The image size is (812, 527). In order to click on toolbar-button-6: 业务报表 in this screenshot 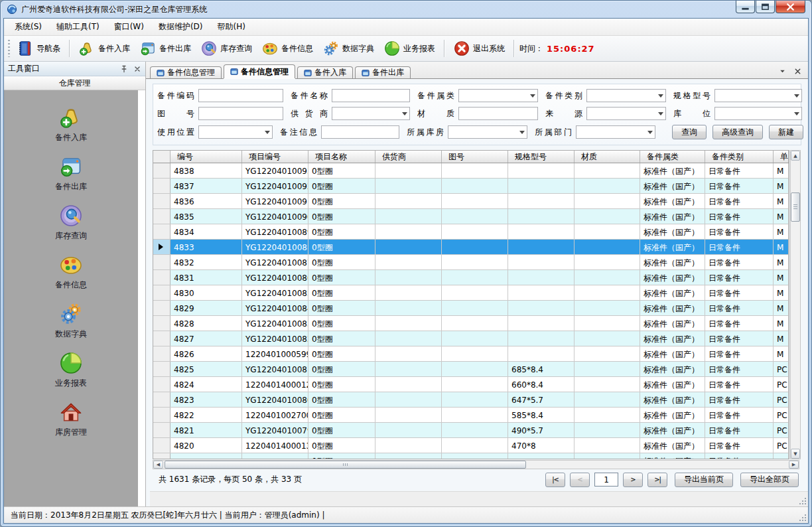, I will do `click(409, 48)`.